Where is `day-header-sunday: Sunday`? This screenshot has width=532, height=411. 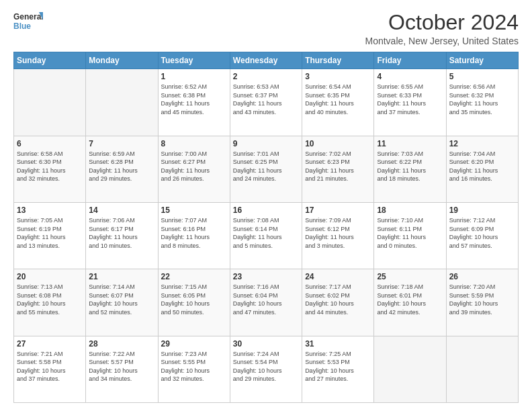
day-header-sunday: Sunday is located at coordinates (50, 60).